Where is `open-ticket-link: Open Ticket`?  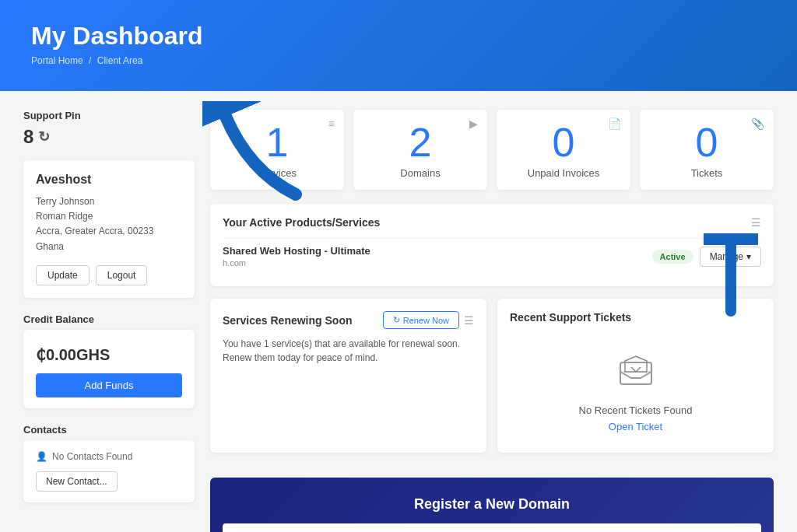 open-ticket-link: Open Ticket is located at coordinates (635, 426).